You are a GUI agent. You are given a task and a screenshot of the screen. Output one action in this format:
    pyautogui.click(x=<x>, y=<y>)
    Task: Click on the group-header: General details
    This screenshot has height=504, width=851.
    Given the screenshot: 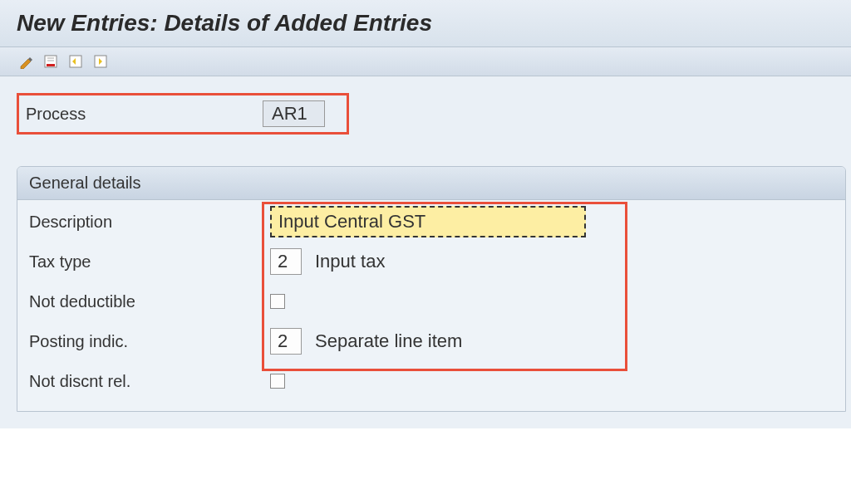 What is the action you would take?
    pyautogui.click(x=431, y=183)
    